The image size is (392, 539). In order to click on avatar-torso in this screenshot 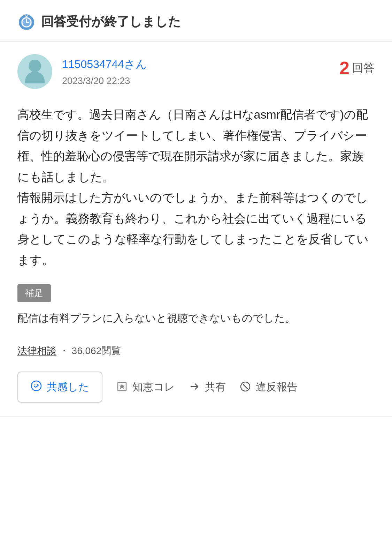, I will do `click(35, 77)`.